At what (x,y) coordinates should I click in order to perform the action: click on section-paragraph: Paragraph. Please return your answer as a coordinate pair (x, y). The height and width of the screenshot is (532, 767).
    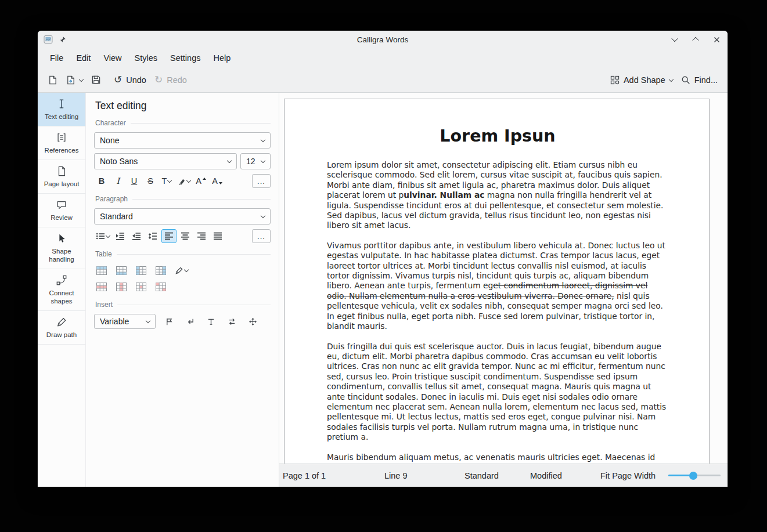
    Looking at the image, I should click on (183, 199).